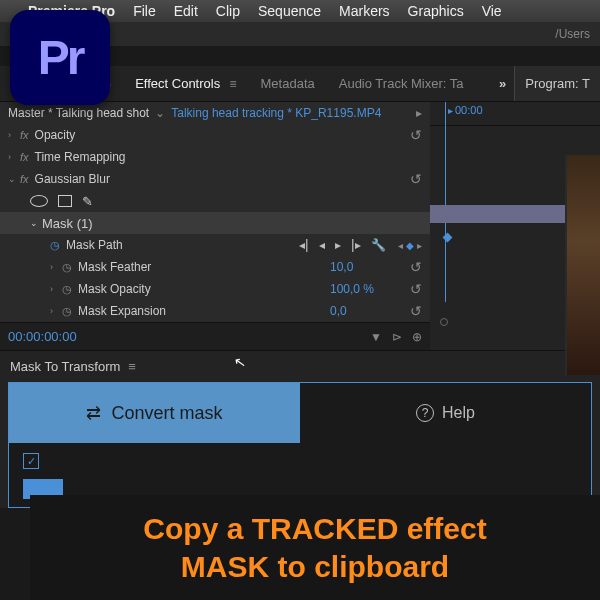 The height and width of the screenshot is (600, 600). I want to click on value-mask-opacity: 100,0 %, so click(370, 289).